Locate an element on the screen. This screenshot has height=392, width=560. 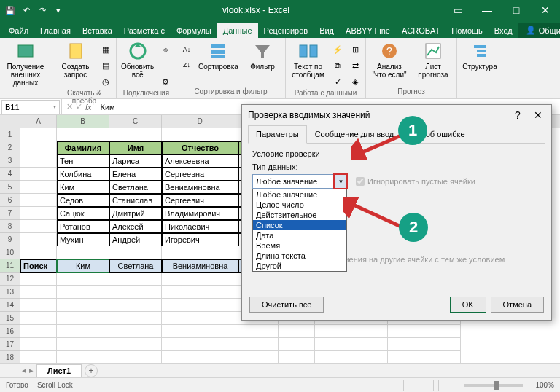
text-to-columns-button: Текст по столбцам is located at coordinates (308, 60).